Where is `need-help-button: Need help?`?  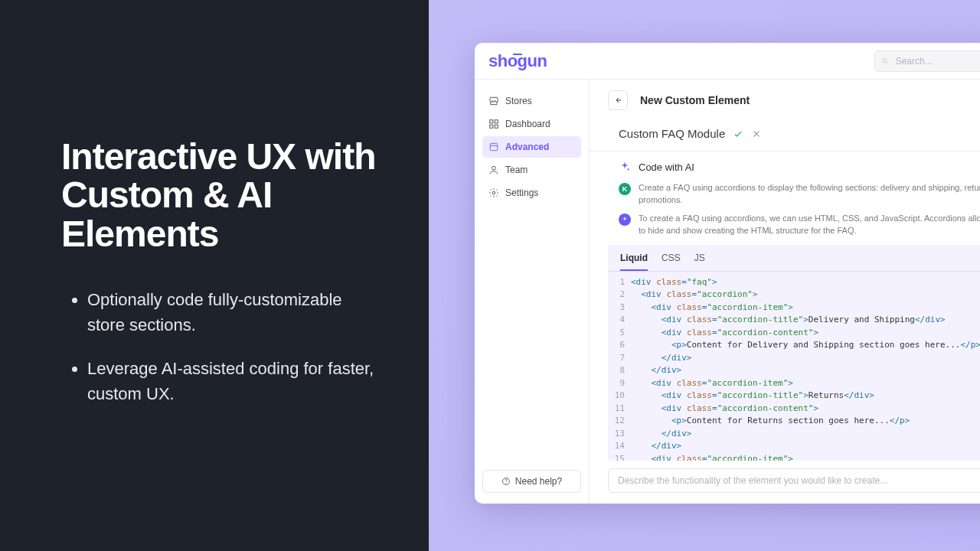 need-help-button: Need help? is located at coordinates (531, 481).